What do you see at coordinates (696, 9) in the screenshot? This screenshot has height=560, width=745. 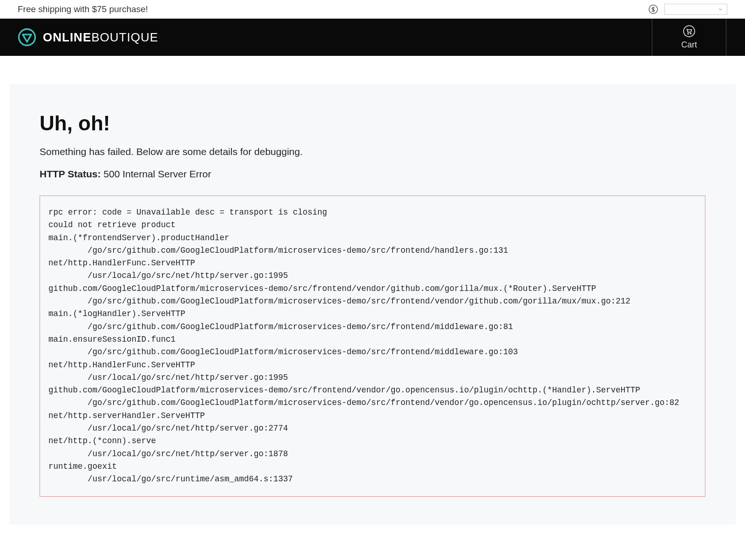 I see `currency-select` at bounding box center [696, 9].